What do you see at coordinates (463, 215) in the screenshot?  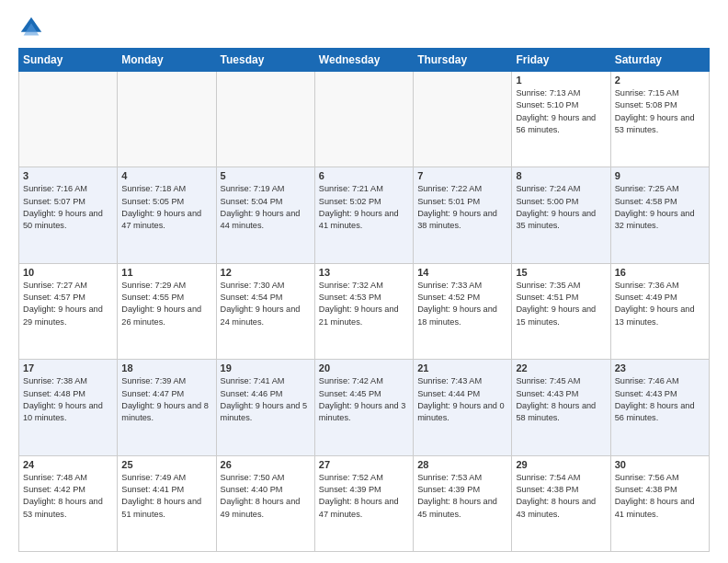 I see `day-cell-7: 7Sunrise: 7:22 AM Sunset: 5:01 PM Daylig…` at bounding box center [463, 215].